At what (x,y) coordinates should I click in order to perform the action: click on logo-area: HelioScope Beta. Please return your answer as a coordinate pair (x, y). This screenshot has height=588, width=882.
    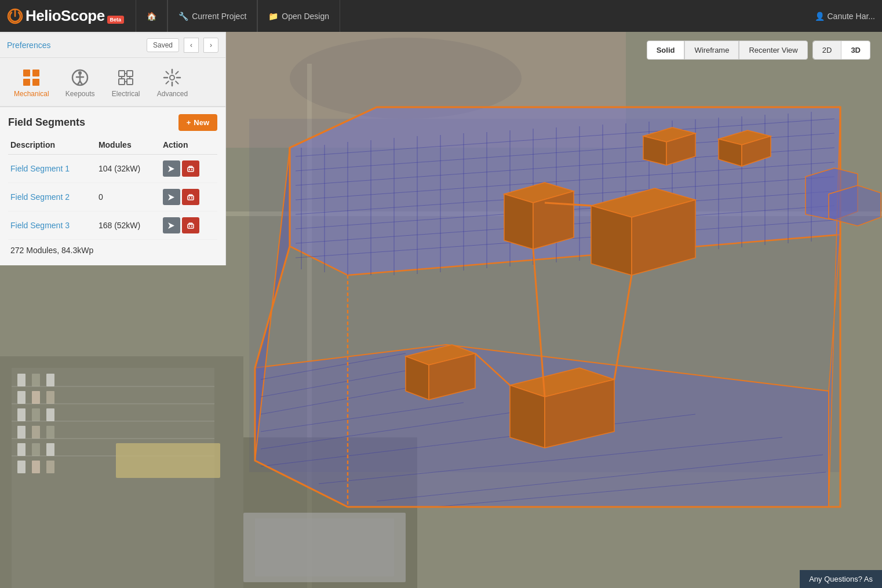
    Looking at the image, I should click on (65, 16).